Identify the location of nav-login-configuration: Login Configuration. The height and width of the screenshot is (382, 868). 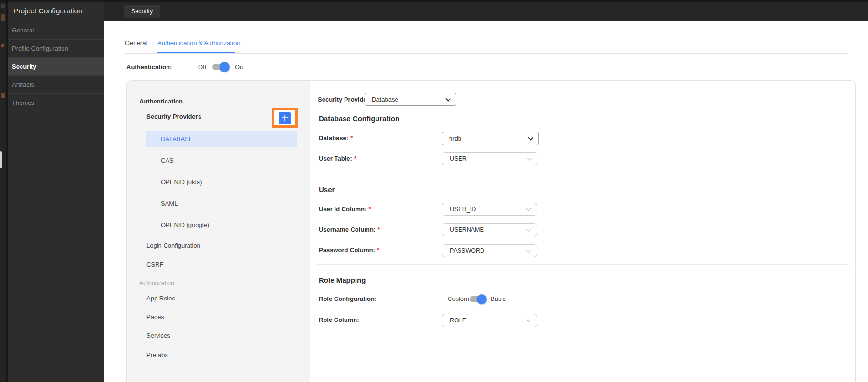
(174, 245).